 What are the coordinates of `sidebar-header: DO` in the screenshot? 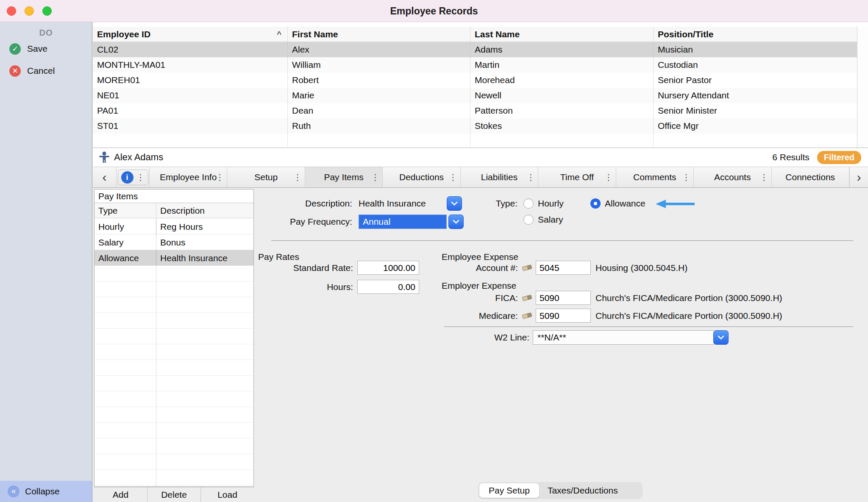 It's located at (46, 30).